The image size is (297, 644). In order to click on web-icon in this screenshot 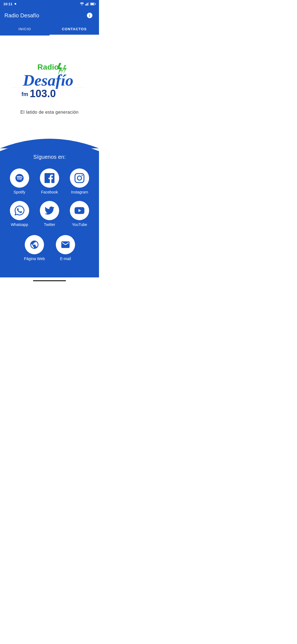, I will do `click(34, 245)`.